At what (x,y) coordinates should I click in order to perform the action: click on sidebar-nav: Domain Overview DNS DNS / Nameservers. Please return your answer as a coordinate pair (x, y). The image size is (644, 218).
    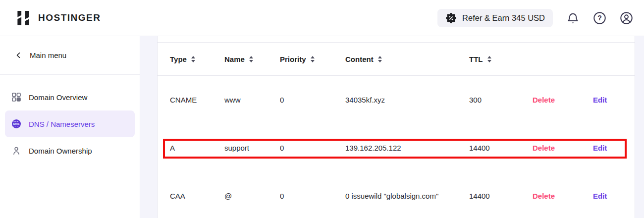
    Looking at the image, I should click on (70, 119).